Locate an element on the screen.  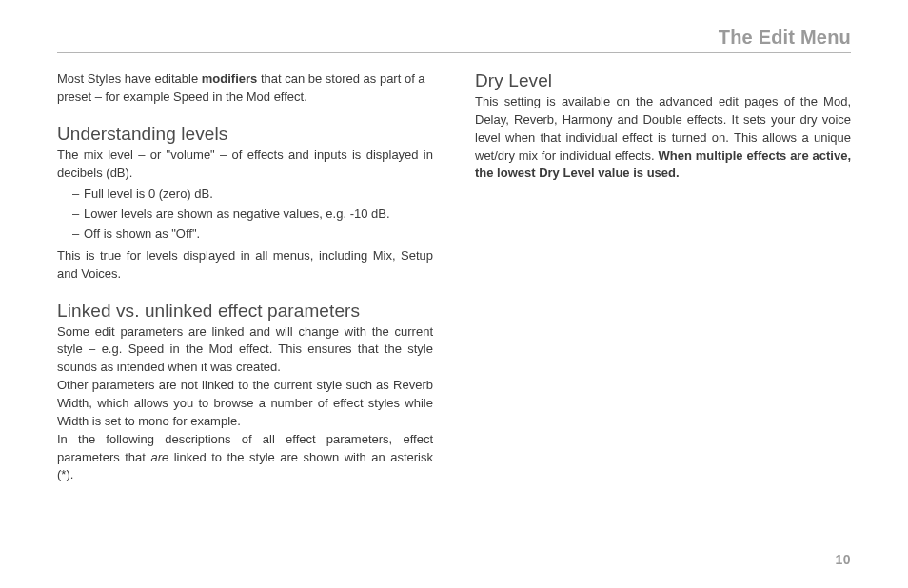
list-item: Off is shown as "Off". is located at coordinates (253, 234).